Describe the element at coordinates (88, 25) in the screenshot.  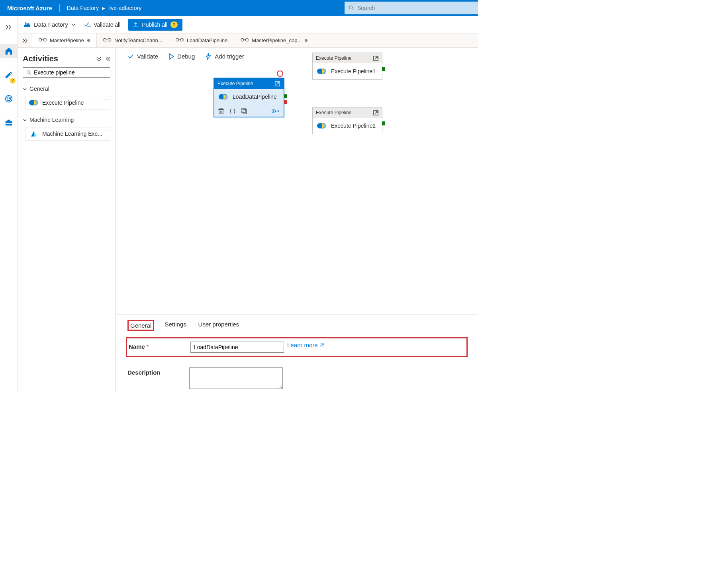
I see `validate-all-icon` at that location.